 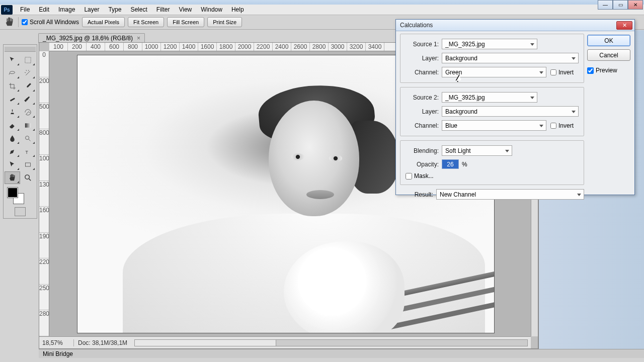 I want to click on quick-mask-toggle, so click(x=20, y=212).